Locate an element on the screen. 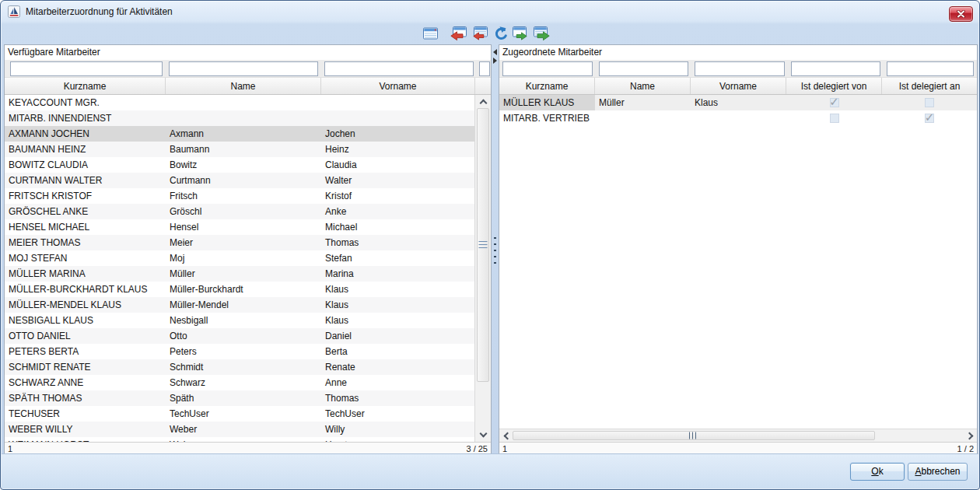 Image resolution: width=980 pixels, height=490 pixels. available-row: BAUMANN HEINZBaumannHeinz is located at coordinates (240, 149).